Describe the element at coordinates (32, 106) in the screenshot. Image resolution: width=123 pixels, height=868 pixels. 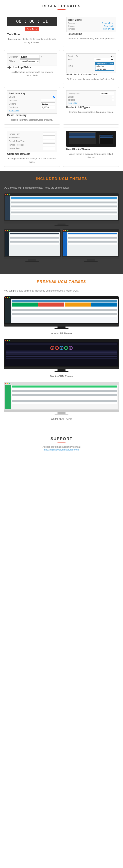
I see `card-basic-inventory: Basic Inventory Enable Inventory Current…` at that location.